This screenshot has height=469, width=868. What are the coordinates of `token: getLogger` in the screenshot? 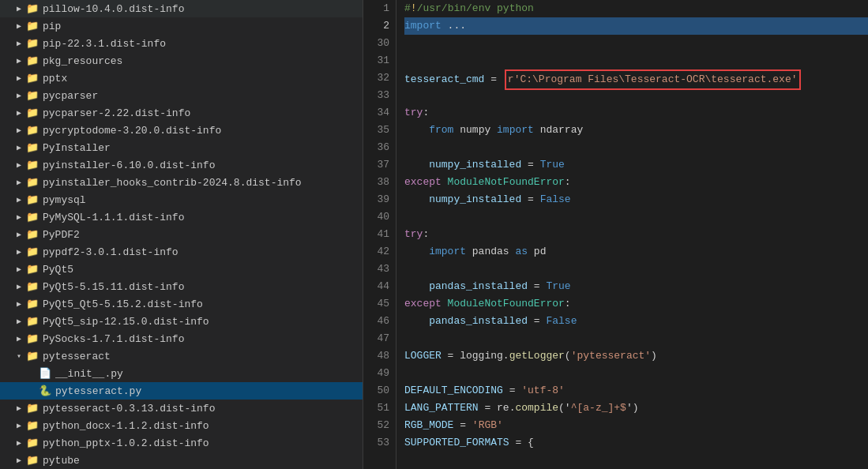 It's located at (537, 355).